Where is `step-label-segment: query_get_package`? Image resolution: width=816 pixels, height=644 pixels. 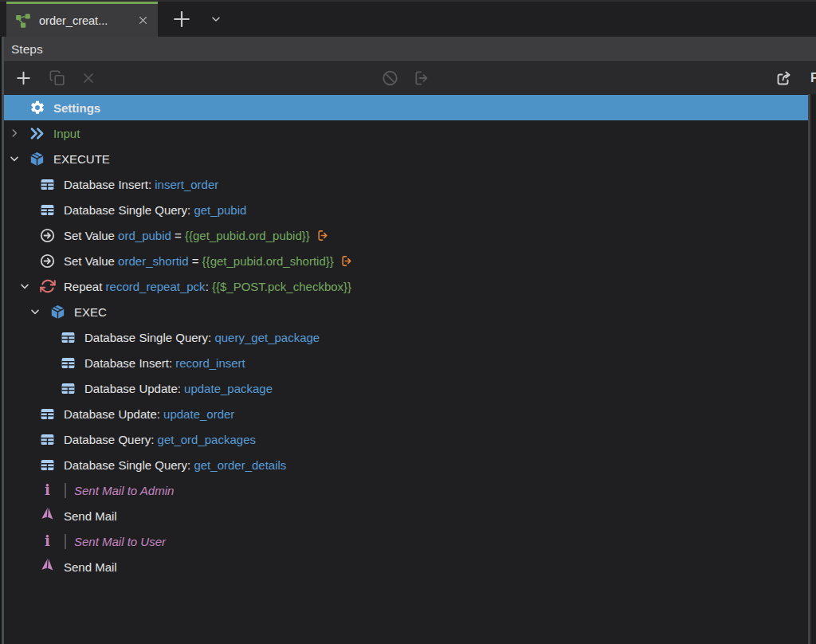
step-label-segment: query_get_package is located at coordinates (267, 338).